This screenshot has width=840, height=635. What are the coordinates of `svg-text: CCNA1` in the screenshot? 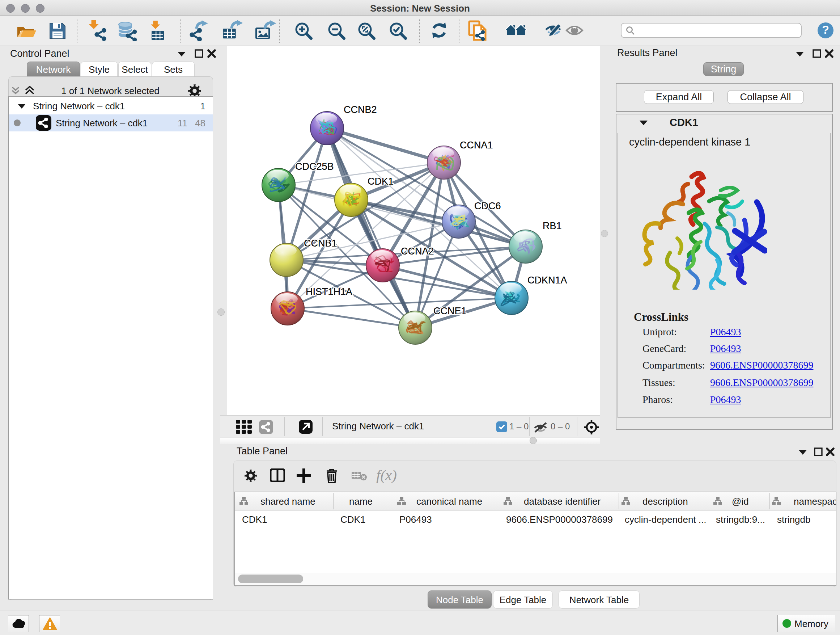 It's located at (476, 145).